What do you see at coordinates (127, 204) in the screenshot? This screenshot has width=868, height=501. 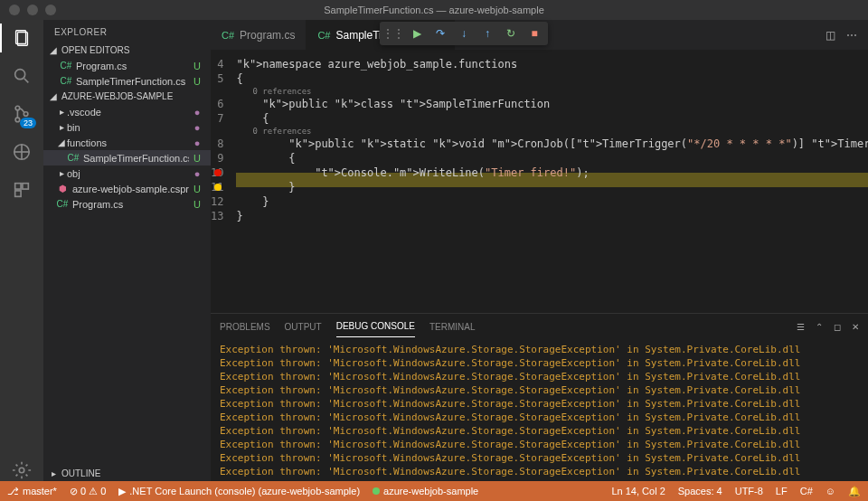 I see `tree-item: C#Program.csU` at bounding box center [127, 204].